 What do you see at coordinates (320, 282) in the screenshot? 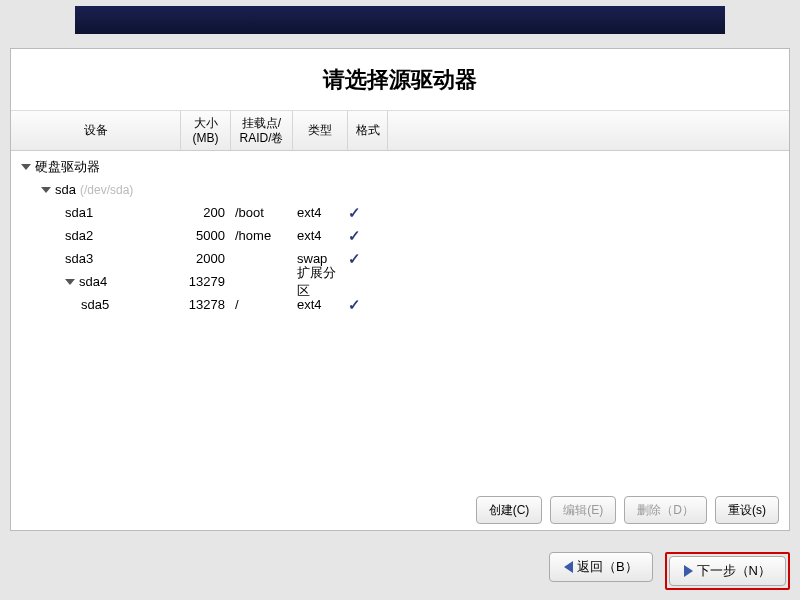
I see `type-cell: 扩展分区` at bounding box center [320, 282].